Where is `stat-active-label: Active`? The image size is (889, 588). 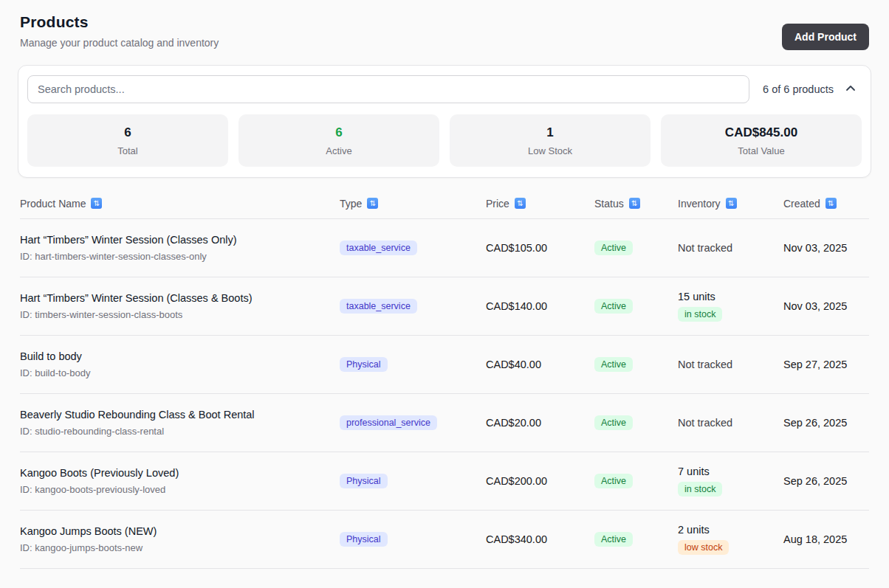
stat-active-label: Active is located at coordinates (339, 151).